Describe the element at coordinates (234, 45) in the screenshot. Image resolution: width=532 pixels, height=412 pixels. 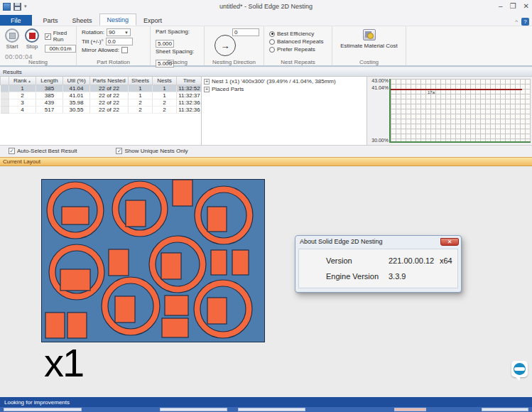
I see `ribbon-group-nesting-direction: 0 → Nesting Direction` at that location.